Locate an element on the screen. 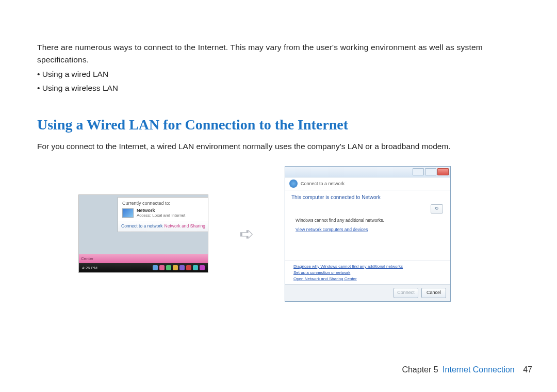  connect-button: Connect is located at coordinates (406, 293).